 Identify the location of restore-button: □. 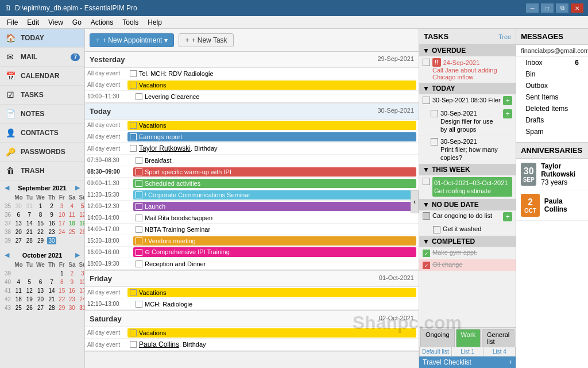
(547, 8).